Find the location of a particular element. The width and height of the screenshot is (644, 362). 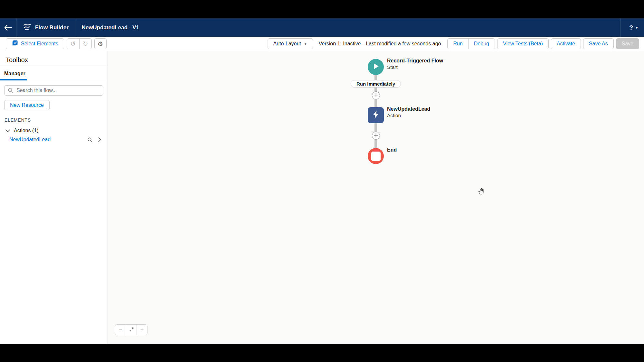

undo-icon: ↺ is located at coordinates (73, 44).